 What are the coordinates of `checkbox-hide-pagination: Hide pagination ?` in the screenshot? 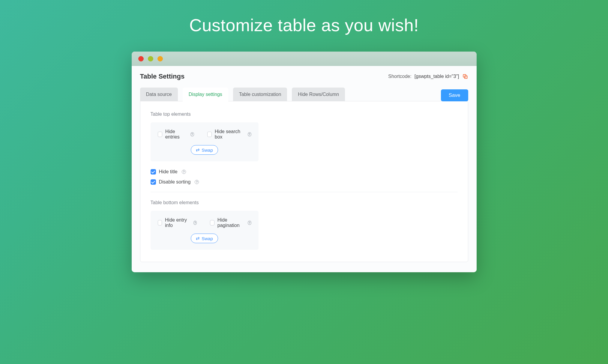 It's located at (230, 223).